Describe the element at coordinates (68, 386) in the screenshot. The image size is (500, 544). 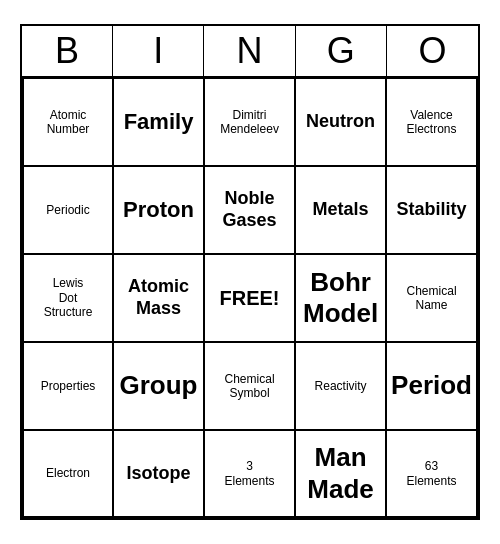
I see `bingo-cell: Properties` at that location.